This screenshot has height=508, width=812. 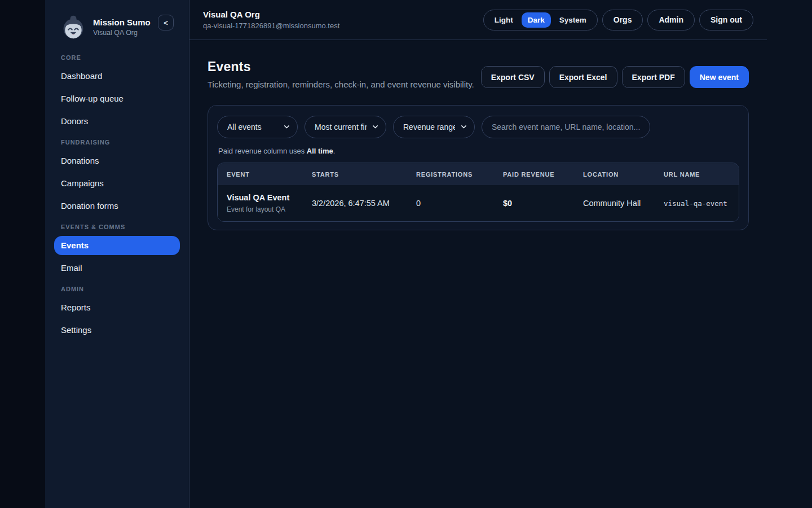 What do you see at coordinates (117, 206) in the screenshot?
I see `sidebar-item-donation-forms: Donation forms` at bounding box center [117, 206].